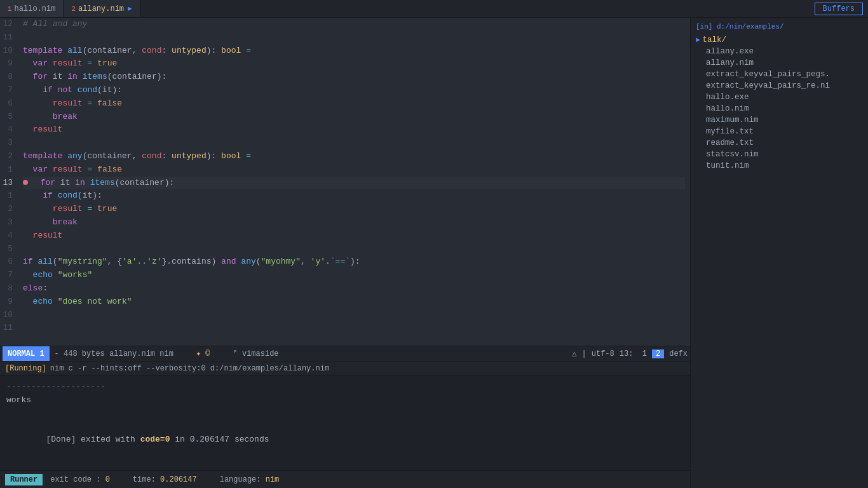 This screenshot has width=868, height=488. I want to click on ln-2: 2, so click(6, 156).